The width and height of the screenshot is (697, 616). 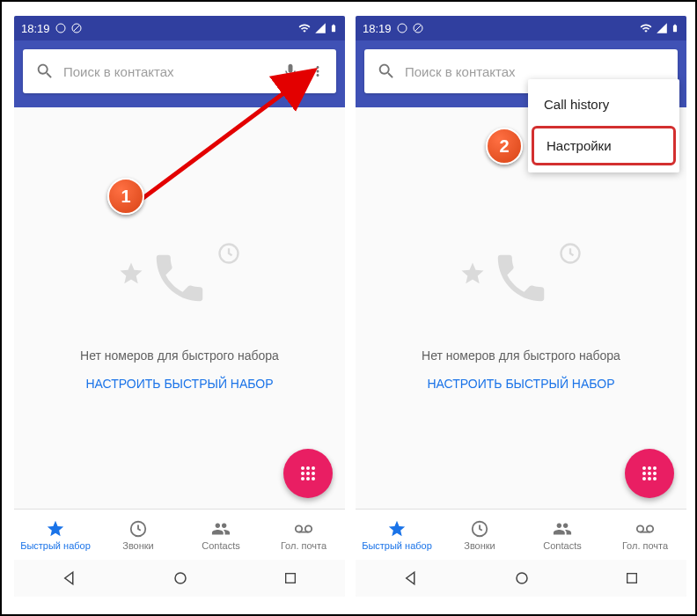 What do you see at coordinates (180, 71) in the screenshot?
I see `search-bar: Поиск в контактах` at bounding box center [180, 71].